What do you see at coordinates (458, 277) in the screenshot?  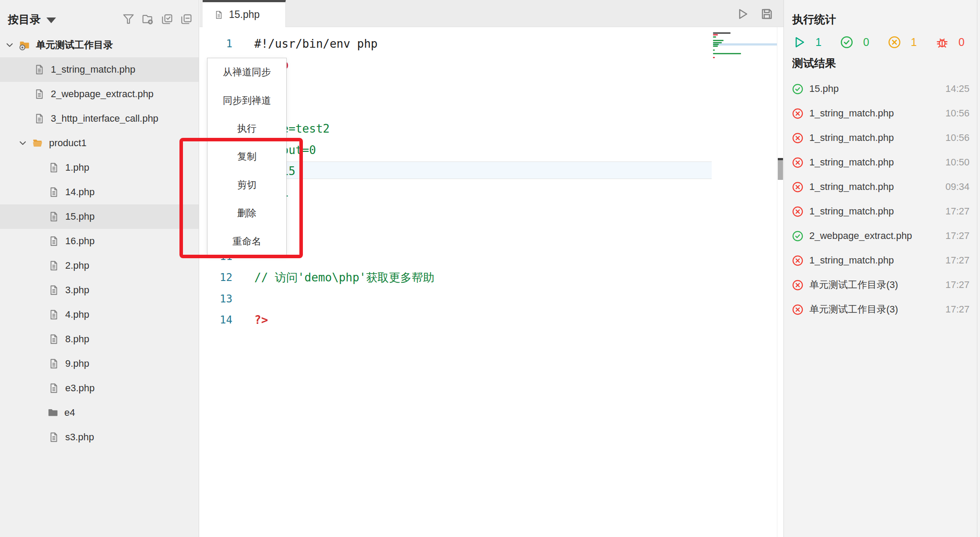 I see `code-line-12: 12// 访问'demo\php'获取更多帮助` at bounding box center [458, 277].